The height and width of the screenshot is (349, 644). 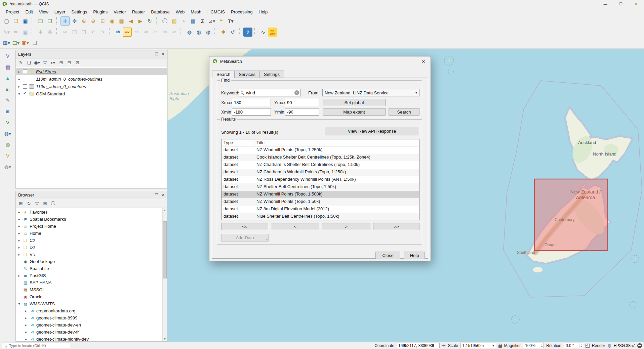 I want to click on scale-select: 1:15195625 ▼, so click(x=478, y=345).